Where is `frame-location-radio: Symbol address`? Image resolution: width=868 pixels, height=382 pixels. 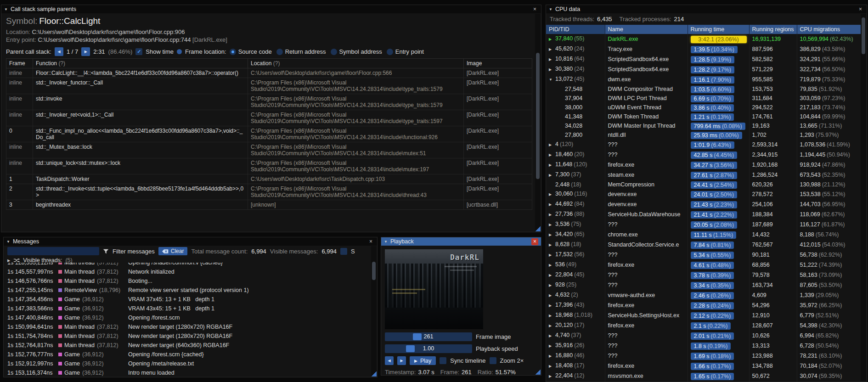
frame-location-radio: Symbol address is located at coordinates (356, 51).